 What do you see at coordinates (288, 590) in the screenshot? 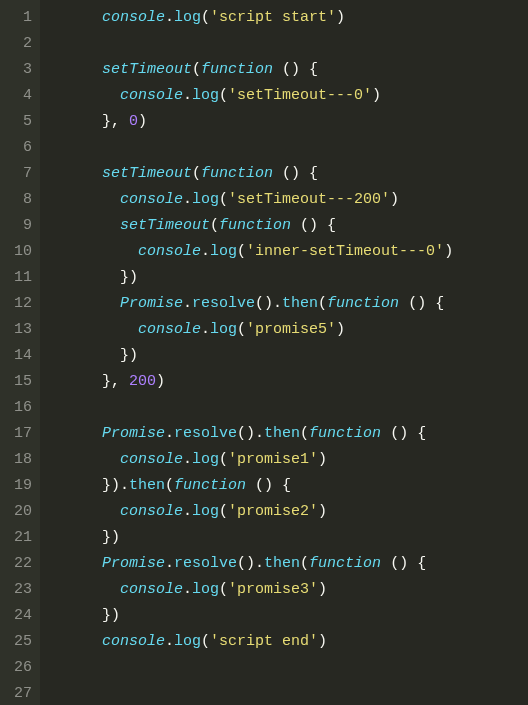
I see `code-line: console.log('promise3')` at bounding box center [288, 590].